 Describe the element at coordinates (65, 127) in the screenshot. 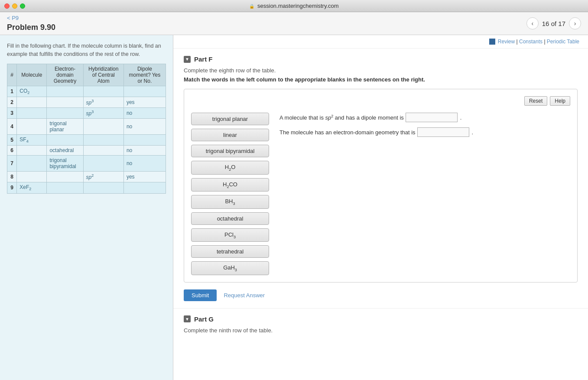

I see `cell-edg: trigonalplanar` at that location.